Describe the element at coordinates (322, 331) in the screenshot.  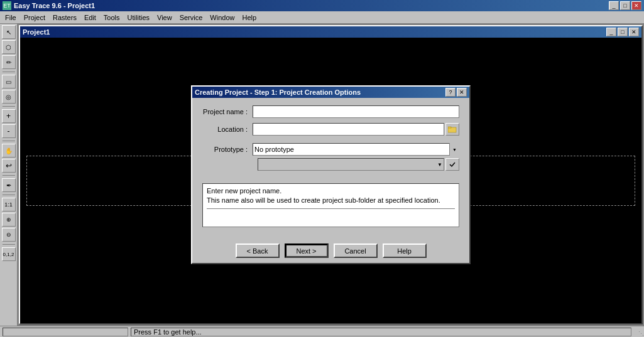
I see `status-bar: Press F1 to get help... ⋱` at that location.